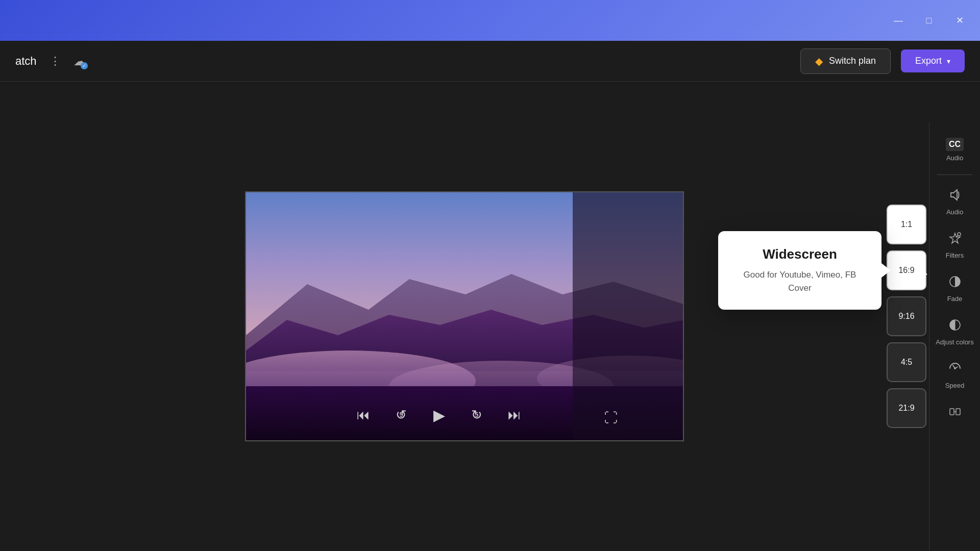 The width and height of the screenshot is (980, 551). What do you see at coordinates (928, 61) in the screenshot?
I see `export-label: Export` at bounding box center [928, 61].